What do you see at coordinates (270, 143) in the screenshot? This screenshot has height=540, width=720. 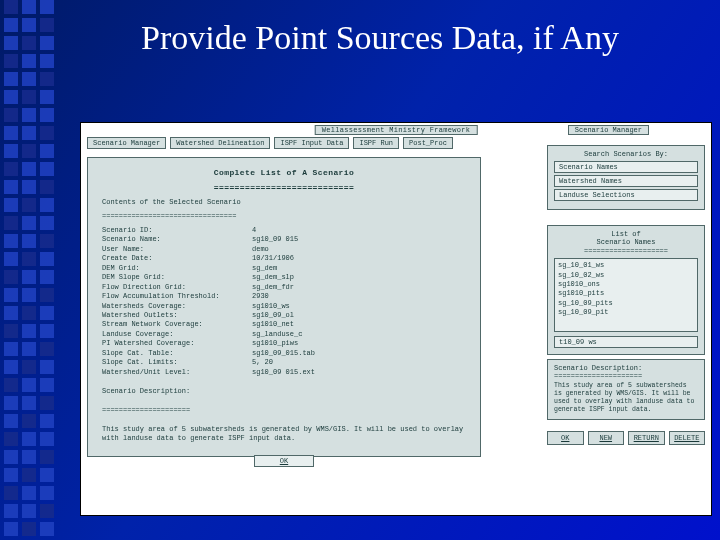 I see `top-tab-bar: Scenario Manager Watershed Delineation I…` at bounding box center [270, 143].